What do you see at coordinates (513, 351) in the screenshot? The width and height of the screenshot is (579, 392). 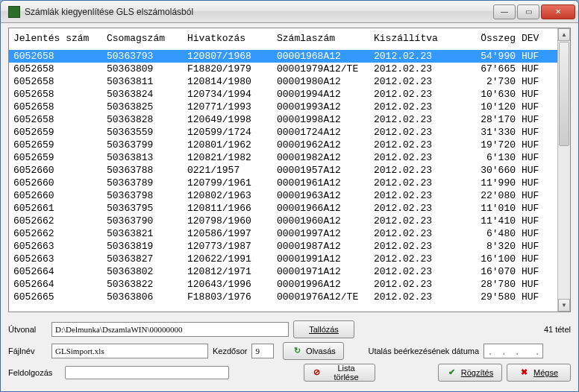 I see `utalas-date-input` at bounding box center [513, 351].